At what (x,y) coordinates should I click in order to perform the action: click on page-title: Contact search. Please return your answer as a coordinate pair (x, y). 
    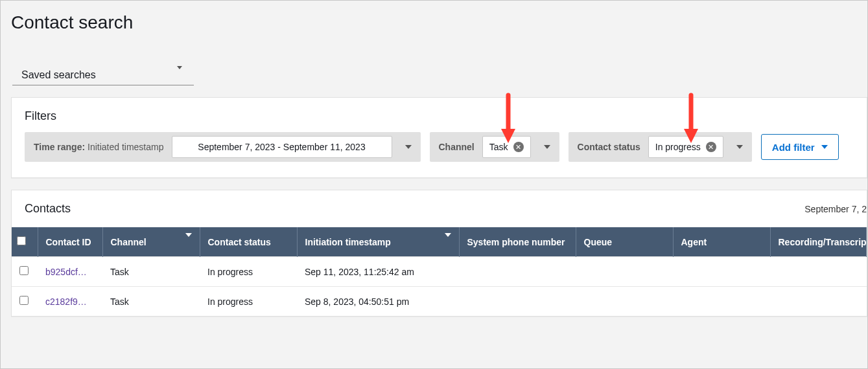
    Looking at the image, I should click on (434, 17).